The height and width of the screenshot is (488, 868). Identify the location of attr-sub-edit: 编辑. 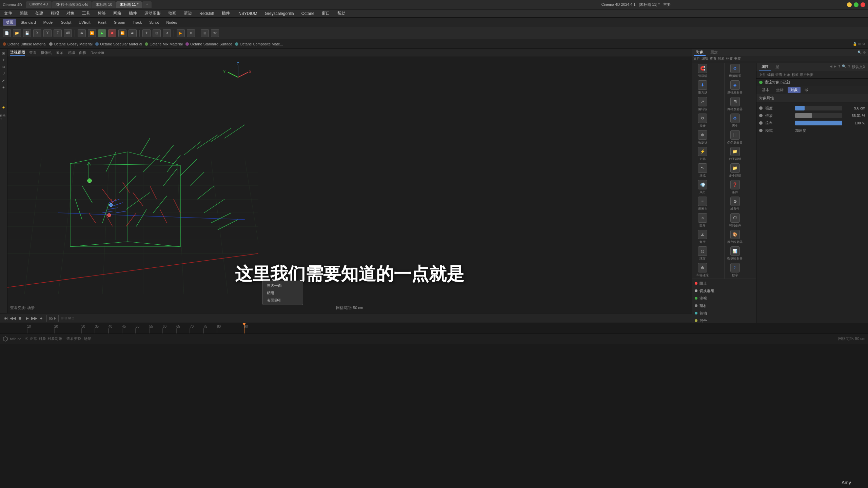
(771, 75).